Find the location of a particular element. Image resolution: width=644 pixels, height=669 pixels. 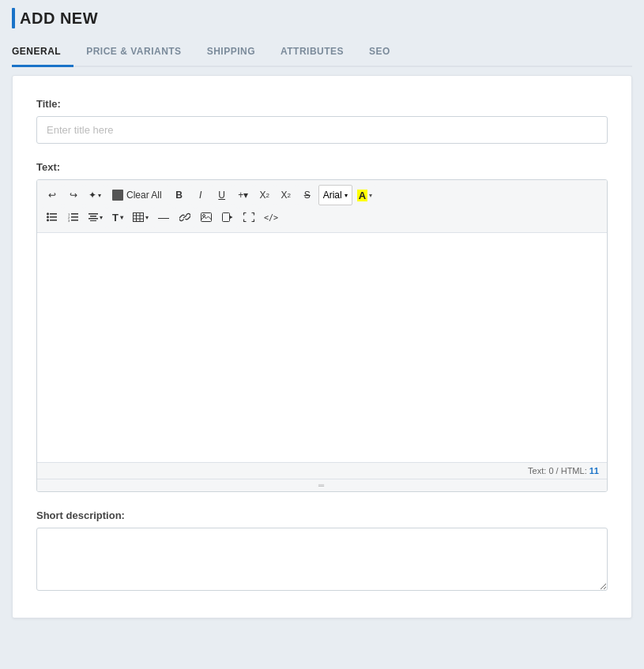

editor-toolbar: ↩ ↪ ✦ Clear All B I is located at coordinates (322, 207).